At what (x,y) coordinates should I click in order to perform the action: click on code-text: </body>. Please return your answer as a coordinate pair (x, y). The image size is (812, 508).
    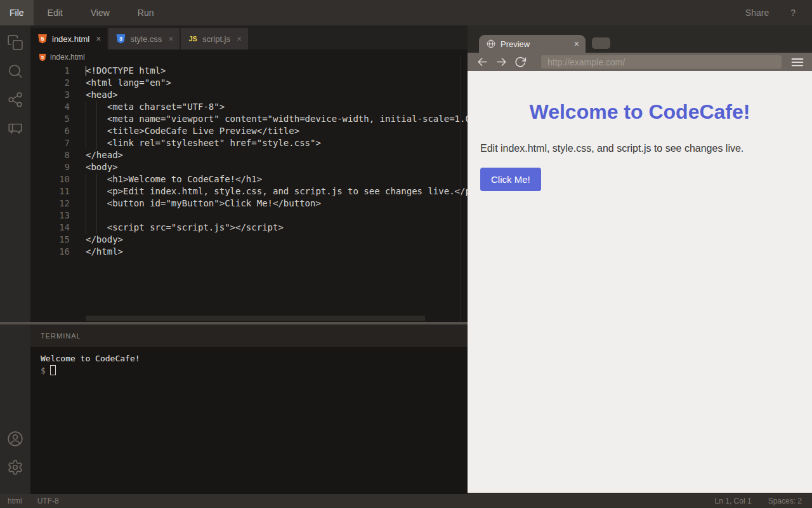
    Looking at the image, I should click on (277, 240).